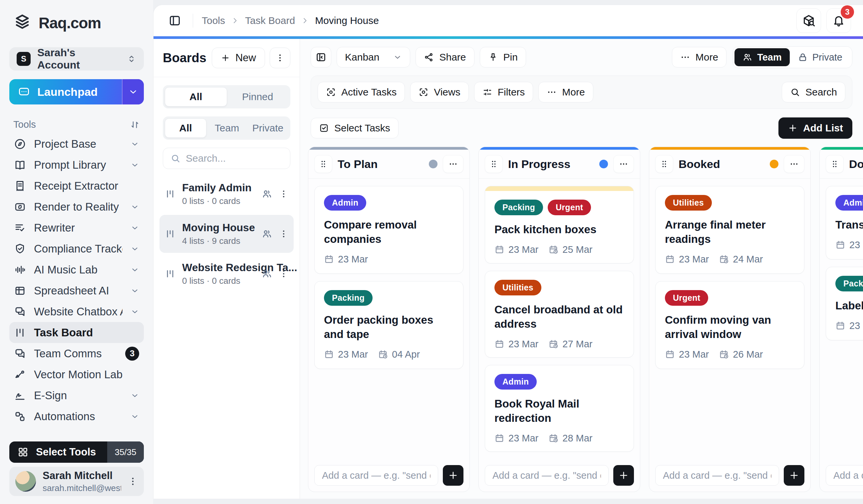 The image size is (863, 504). What do you see at coordinates (280, 58) in the screenshot?
I see `boards-menu-button` at bounding box center [280, 58].